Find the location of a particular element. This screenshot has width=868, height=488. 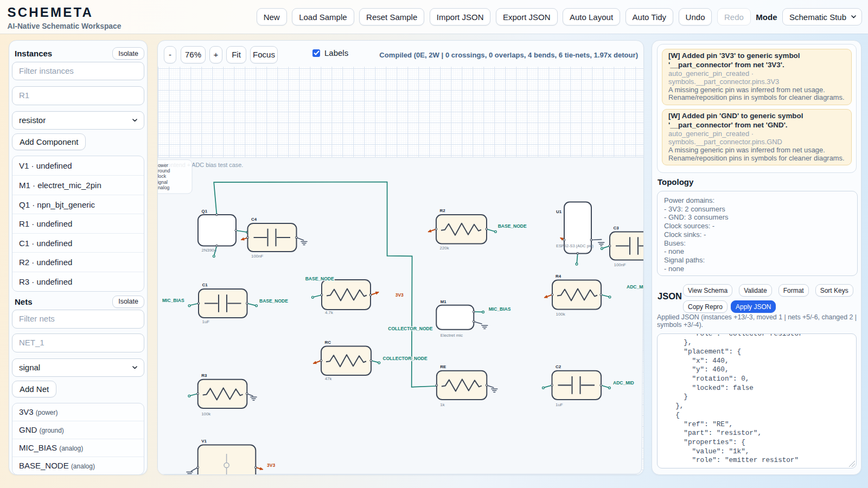

svg-text: M1 is located at coordinates (444, 301).